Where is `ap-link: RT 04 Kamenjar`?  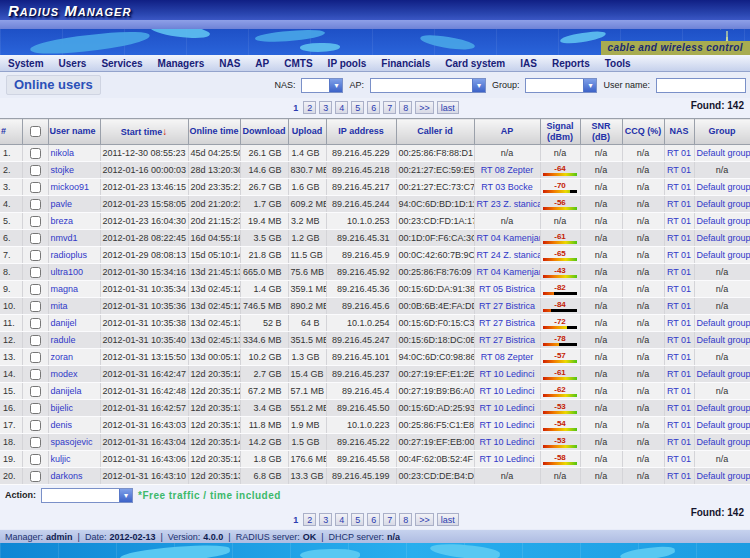 ap-link: RT 04 Kamenjar is located at coordinates (509, 272).